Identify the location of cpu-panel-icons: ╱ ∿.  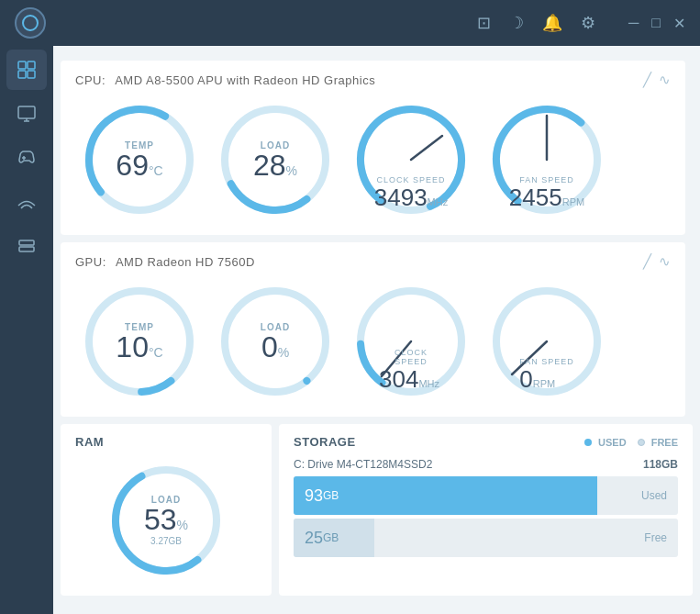
(657, 80).